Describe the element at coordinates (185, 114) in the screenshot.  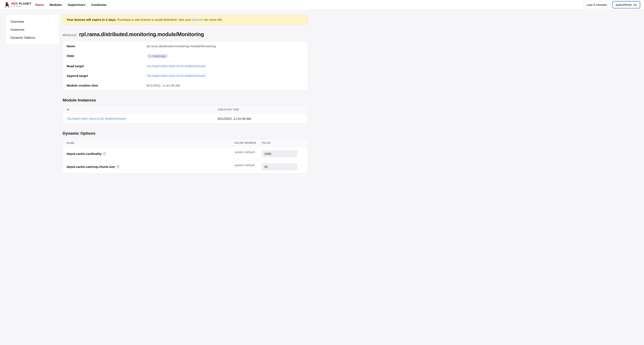
I see `module-instances-table: ID CREATION TIME 78c26a6f-43b9-35e4-6126…` at that location.